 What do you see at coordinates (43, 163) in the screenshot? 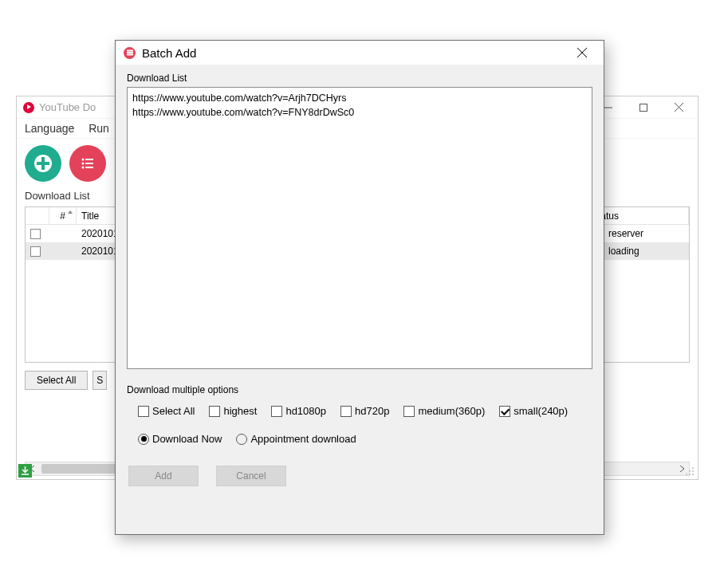
I see `toolbar-add-button` at bounding box center [43, 163].